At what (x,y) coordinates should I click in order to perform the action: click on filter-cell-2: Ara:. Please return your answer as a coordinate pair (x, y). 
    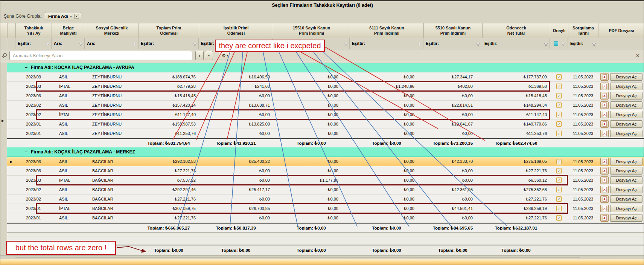
    Looking at the image, I should click on (68, 44).